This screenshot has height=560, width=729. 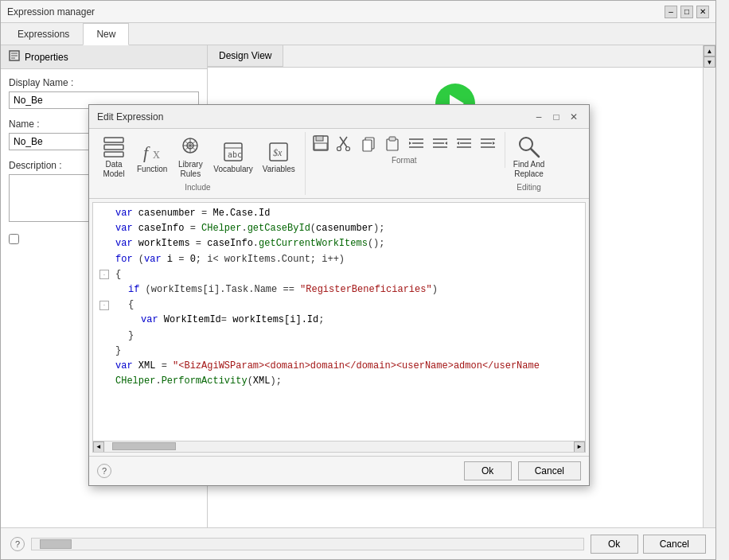 I want to click on code-text-6: if (workItems[i].Task.Name == "RegisterB…, so click(x=347, y=290).